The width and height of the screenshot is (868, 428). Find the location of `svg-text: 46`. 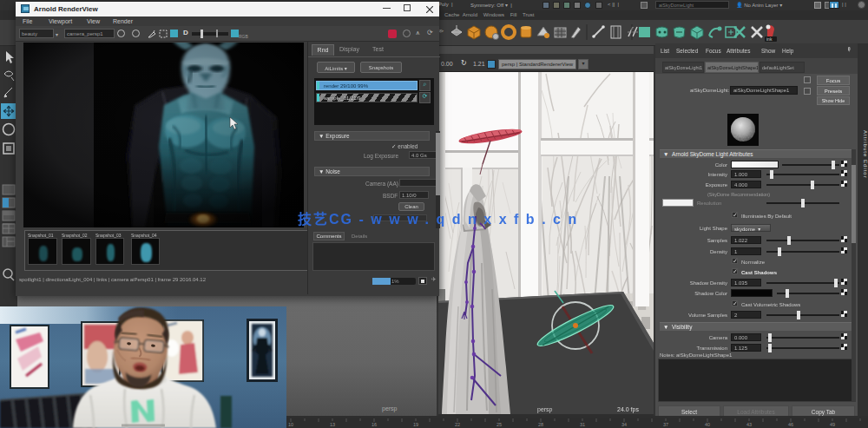

svg-text: 46 is located at coordinates (791, 425).